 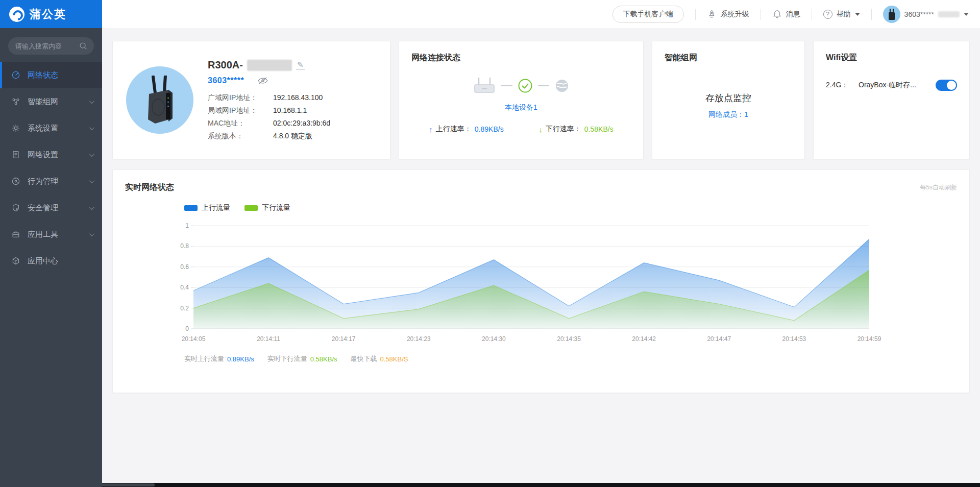 I want to click on wifi-settings-card: Wifi设置 2.4G： OrayBox-临时存..., so click(x=891, y=100).